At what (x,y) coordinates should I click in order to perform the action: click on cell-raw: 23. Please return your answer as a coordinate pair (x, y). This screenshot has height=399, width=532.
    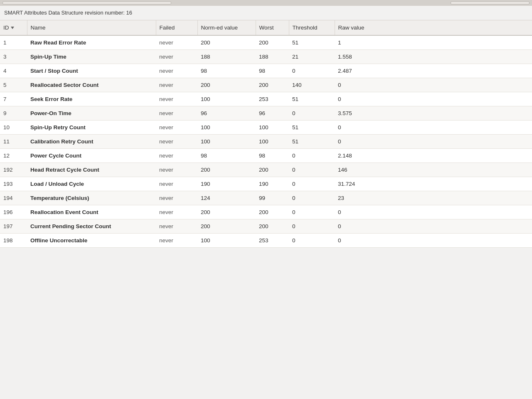
    Looking at the image, I should click on (433, 198).